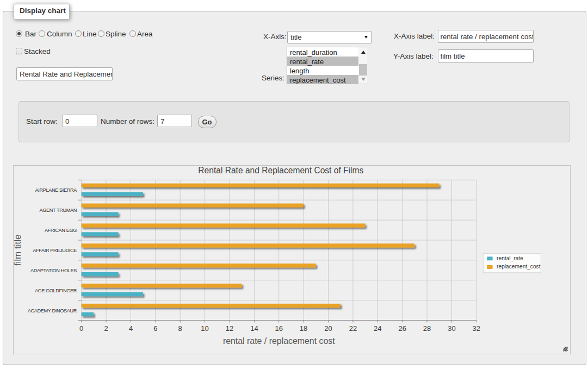  Describe the element at coordinates (54, 250) in the screenshot. I see `svg-text: AFFAIR PREJUDICE` at that location.